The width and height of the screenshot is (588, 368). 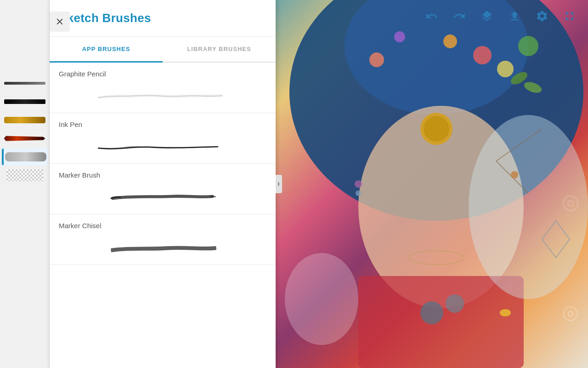 I want to click on left-toolbar, so click(x=25, y=184).